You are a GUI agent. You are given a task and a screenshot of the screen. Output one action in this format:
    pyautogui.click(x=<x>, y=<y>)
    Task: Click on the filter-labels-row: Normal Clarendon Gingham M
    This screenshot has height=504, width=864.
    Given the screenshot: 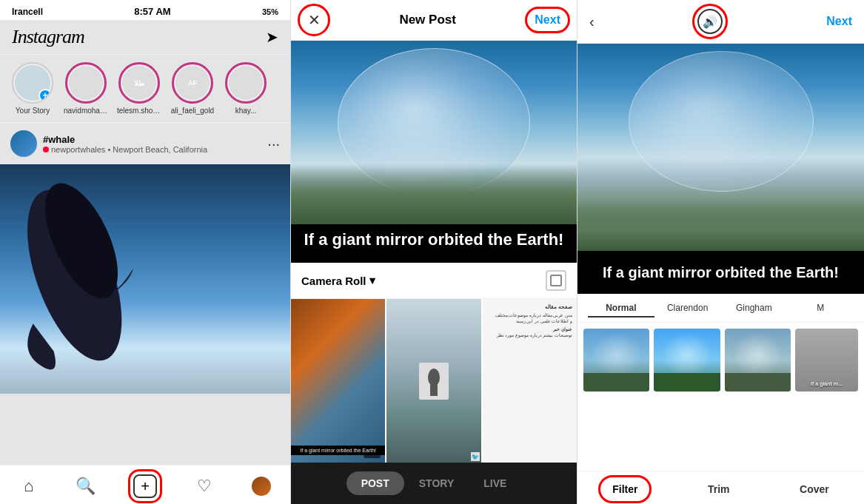 What is the action you would take?
    pyautogui.click(x=721, y=308)
    